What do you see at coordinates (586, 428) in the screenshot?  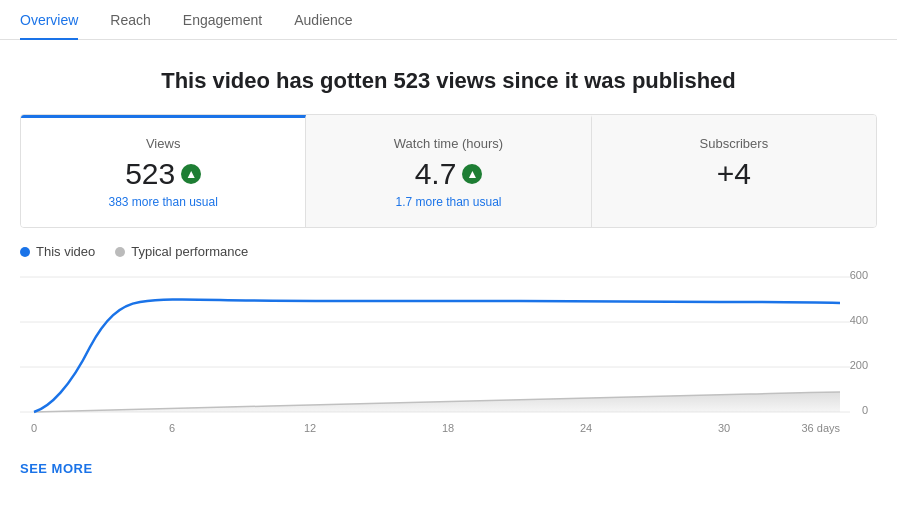 I see `svg-text: 24` at bounding box center [586, 428].